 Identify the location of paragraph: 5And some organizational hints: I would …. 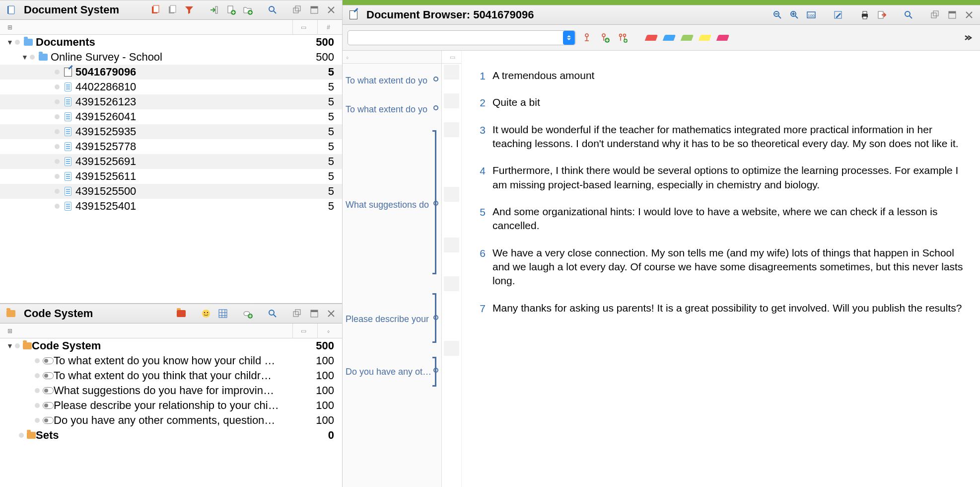
(720, 219).